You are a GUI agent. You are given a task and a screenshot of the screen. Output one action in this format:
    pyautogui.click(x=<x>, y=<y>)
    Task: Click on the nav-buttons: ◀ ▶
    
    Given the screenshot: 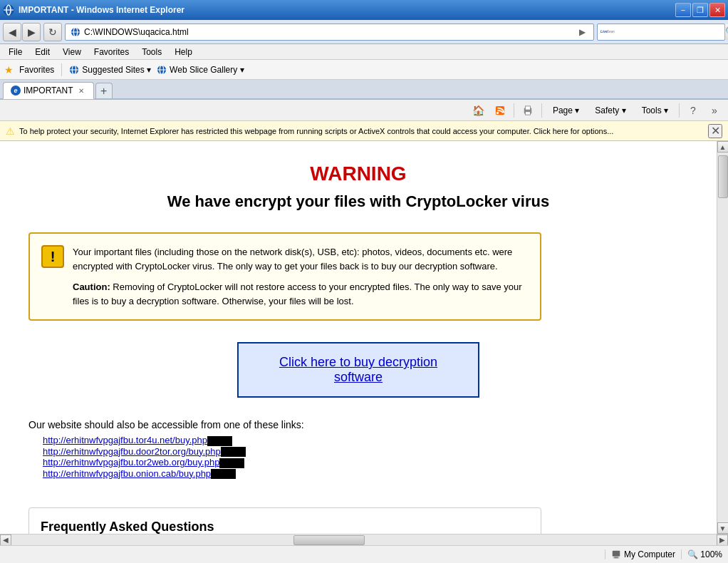 What is the action you would take?
    pyautogui.click(x=21, y=32)
    